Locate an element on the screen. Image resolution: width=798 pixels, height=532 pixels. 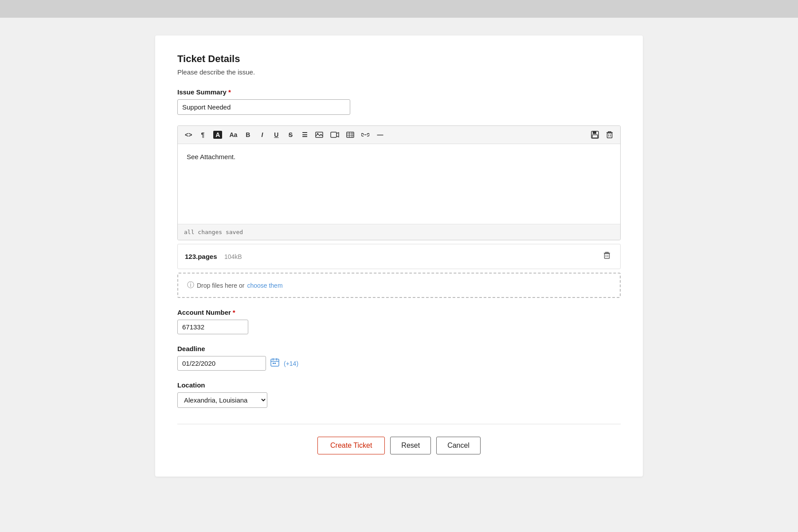
table-icon is located at coordinates (350, 135).